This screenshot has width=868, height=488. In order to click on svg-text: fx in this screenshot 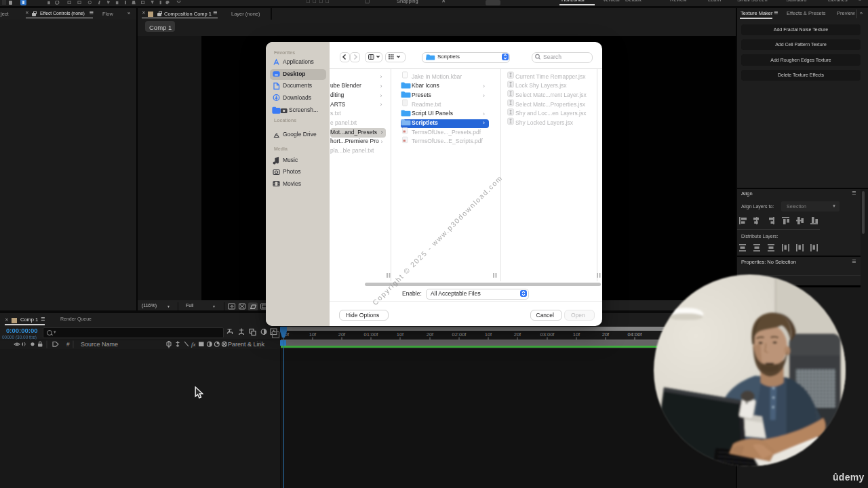, I will do `click(194, 344)`.